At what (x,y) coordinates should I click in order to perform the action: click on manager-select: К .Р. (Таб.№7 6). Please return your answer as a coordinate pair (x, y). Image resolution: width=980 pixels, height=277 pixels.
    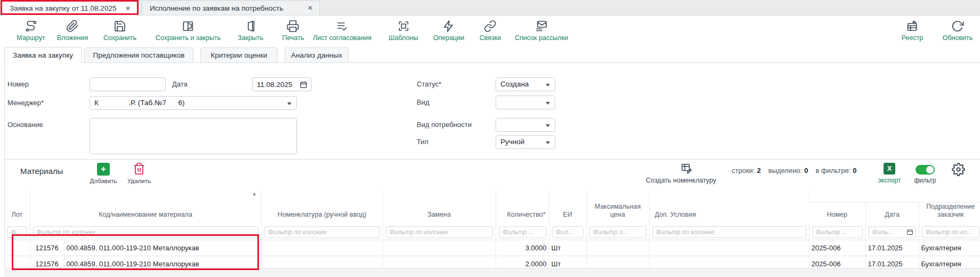
    Looking at the image, I should click on (193, 103).